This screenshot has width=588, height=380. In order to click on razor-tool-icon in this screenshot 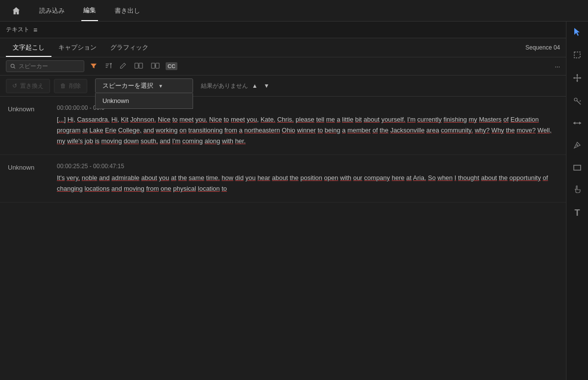, I will do `click(577, 102)`.